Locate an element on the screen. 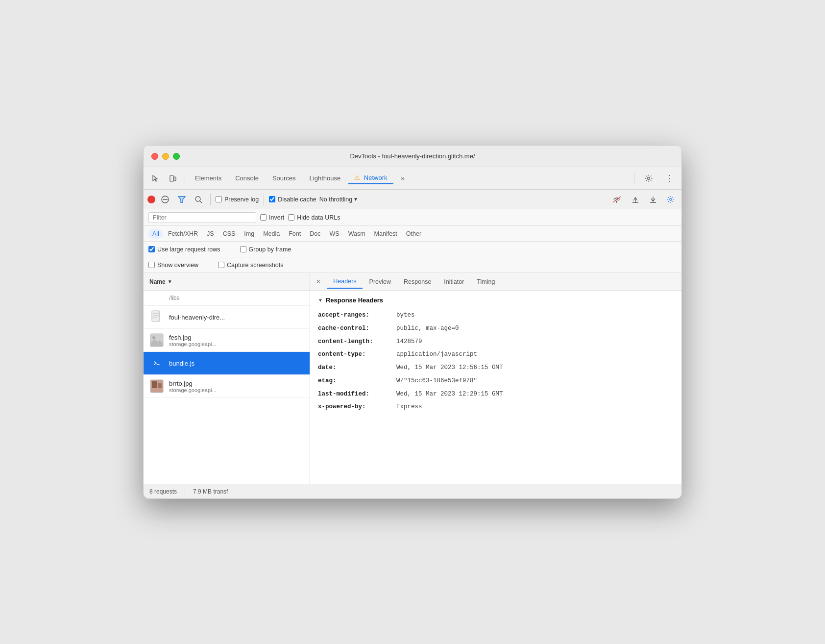  list-item-foul-heavenly: foul-heavenly-dire... is located at coordinates (226, 318).